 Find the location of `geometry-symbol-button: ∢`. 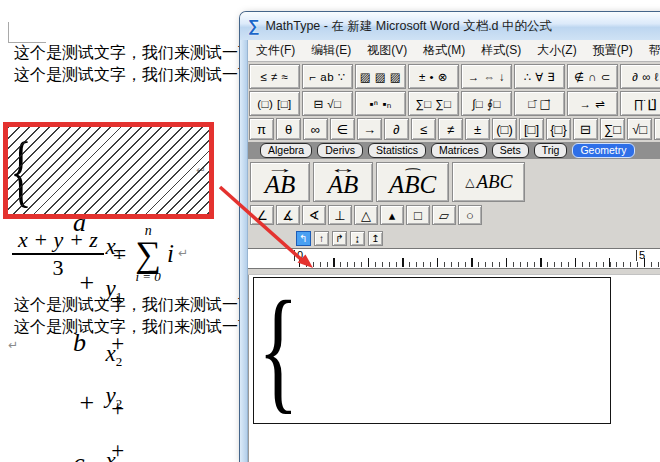

geometry-symbol-button: ∢ is located at coordinates (314, 215).